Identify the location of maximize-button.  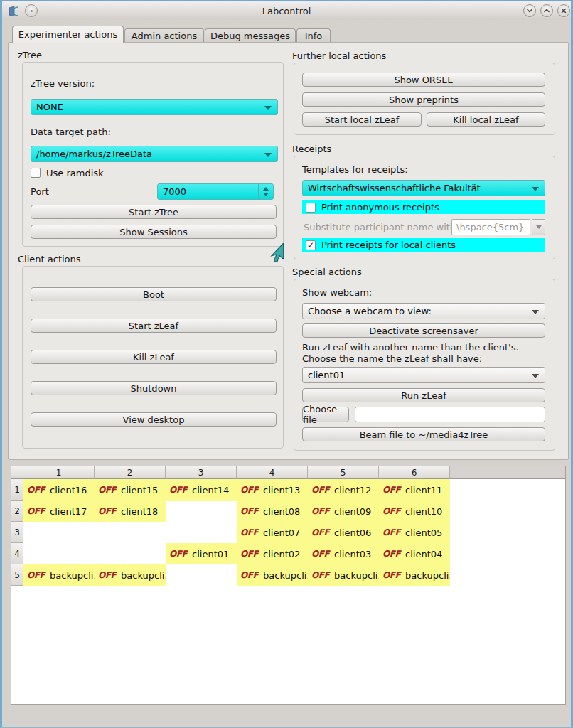
(547, 11).